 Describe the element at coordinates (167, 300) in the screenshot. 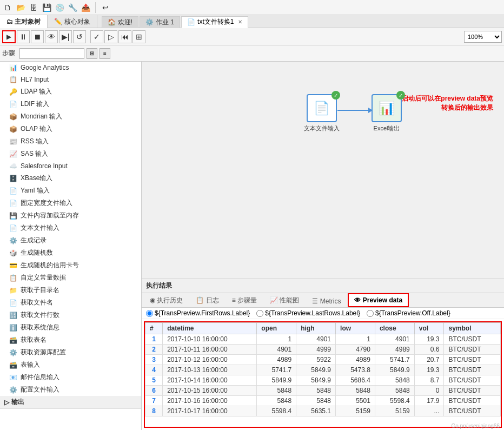

I see `tab-execution-history: ◉ 执行历史` at that location.